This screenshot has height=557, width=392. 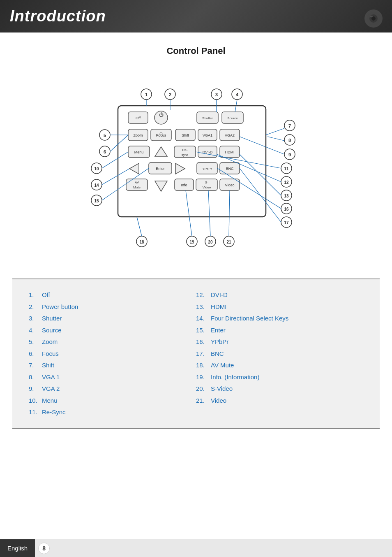 What do you see at coordinates (97, 201) in the screenshot?
I see `svg-text: 15` at bounding box center [97, 201].